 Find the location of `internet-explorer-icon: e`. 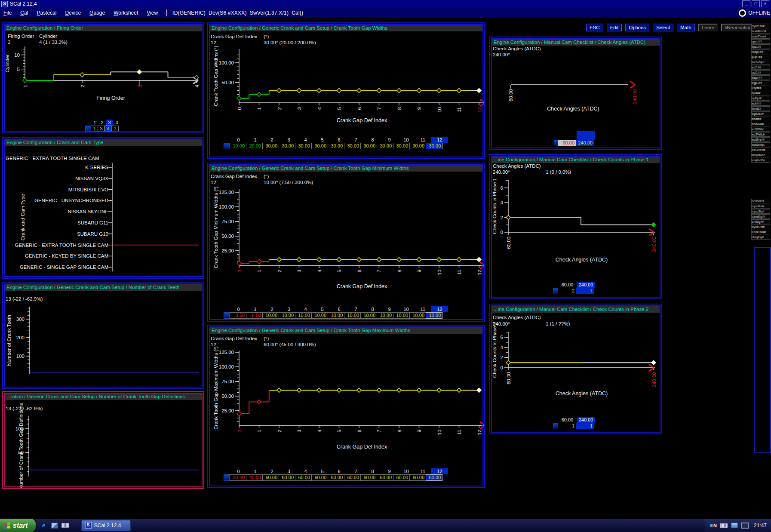

internet-explorer-icon: e is located at coordinates (44, 526).